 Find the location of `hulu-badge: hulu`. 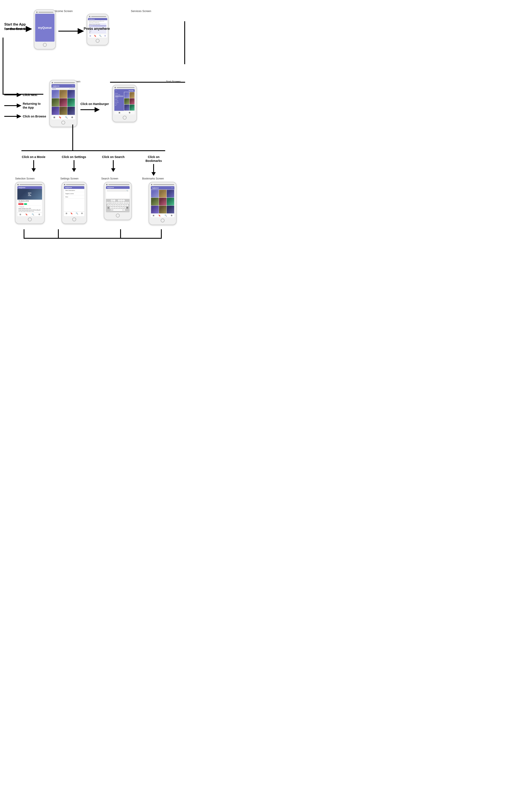

hulu-badge: hulu is located at coordinates (26, 204).